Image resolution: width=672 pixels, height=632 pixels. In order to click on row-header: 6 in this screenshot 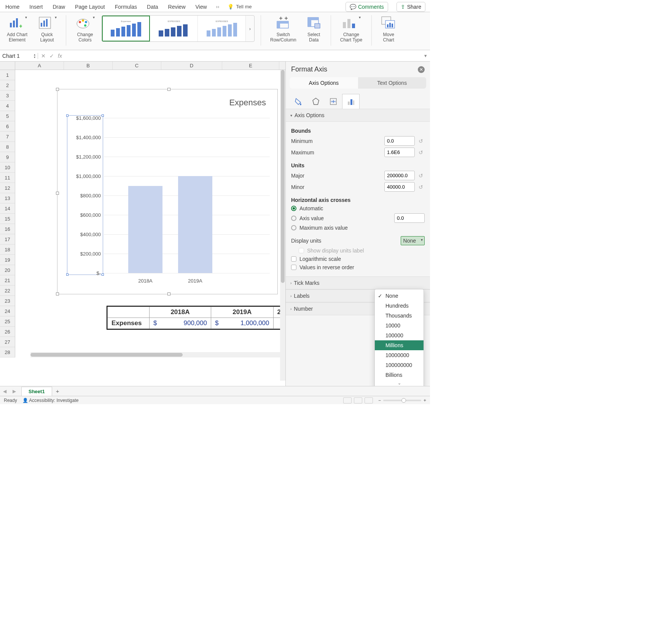, I will do `click(8, 126)`.